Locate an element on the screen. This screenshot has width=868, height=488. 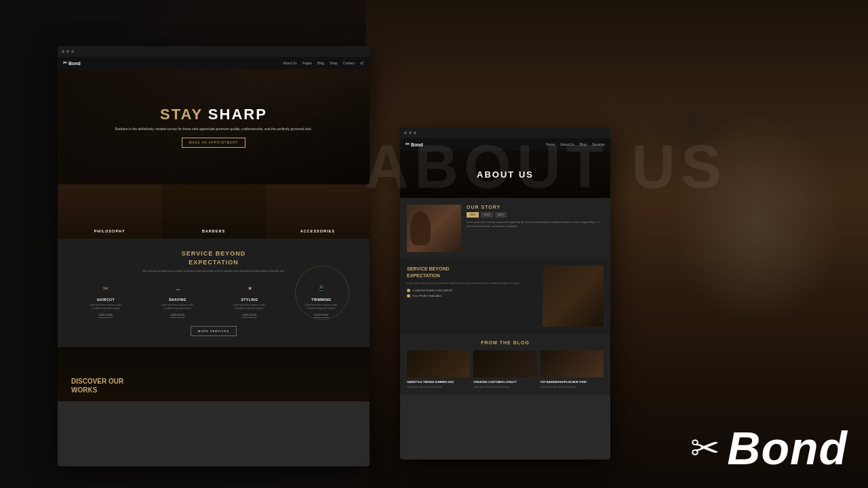
blog-section: FROM THE BLOG HAIRSTYLE TRENDS SUMMER 20… is located at coordinates (505, 365).